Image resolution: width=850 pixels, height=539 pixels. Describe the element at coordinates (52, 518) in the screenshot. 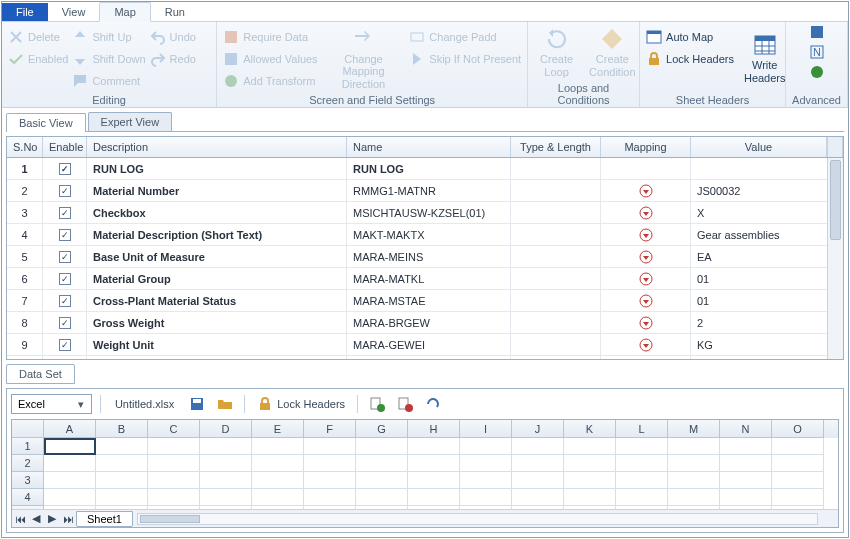

I see `sheet-nav-next: ▶` at that location.